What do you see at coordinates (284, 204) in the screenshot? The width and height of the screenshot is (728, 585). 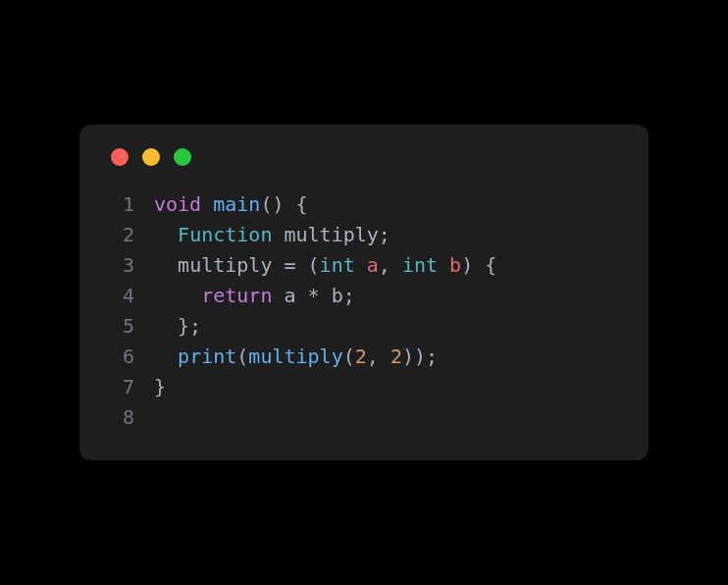 I see `code-token: () {` at bounding box center [284, 204].